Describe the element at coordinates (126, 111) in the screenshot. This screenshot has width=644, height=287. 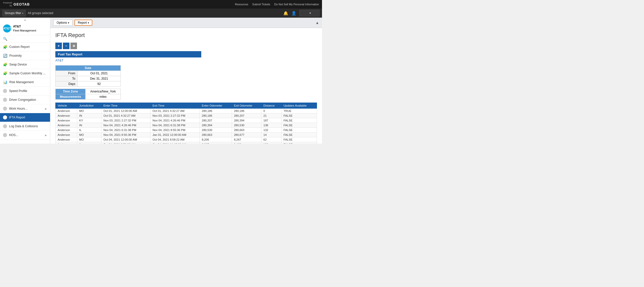
I see `table-cell-2: Oct 01, 2021 12:00:00 AM` at that location.